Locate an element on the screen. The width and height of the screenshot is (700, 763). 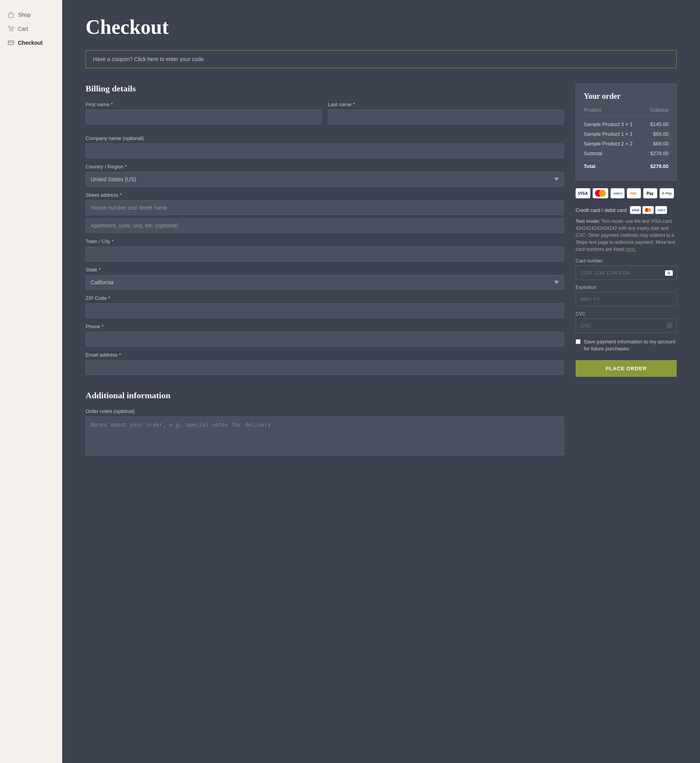
total-row: Total $278.00 is located at coordinates (626, 166).